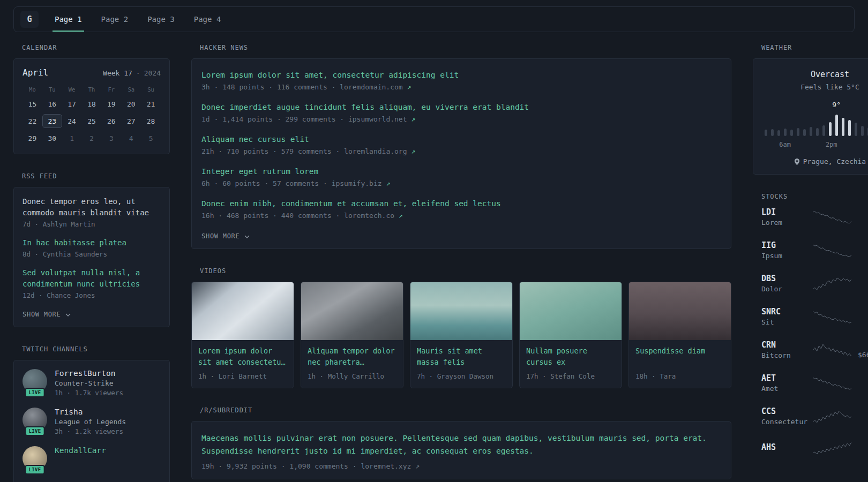  What do you see at coordinates (72, 121) in the screenshot?
I see `calendar-day: 24` at bounding box center [72, 121].